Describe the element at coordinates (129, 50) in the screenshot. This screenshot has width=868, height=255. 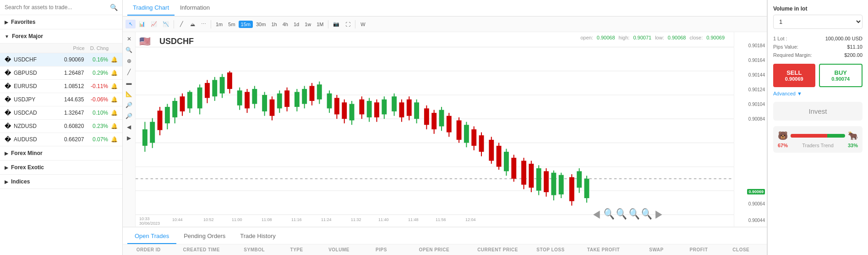
I see `magnify-draw-btn: 🔍` at that location.